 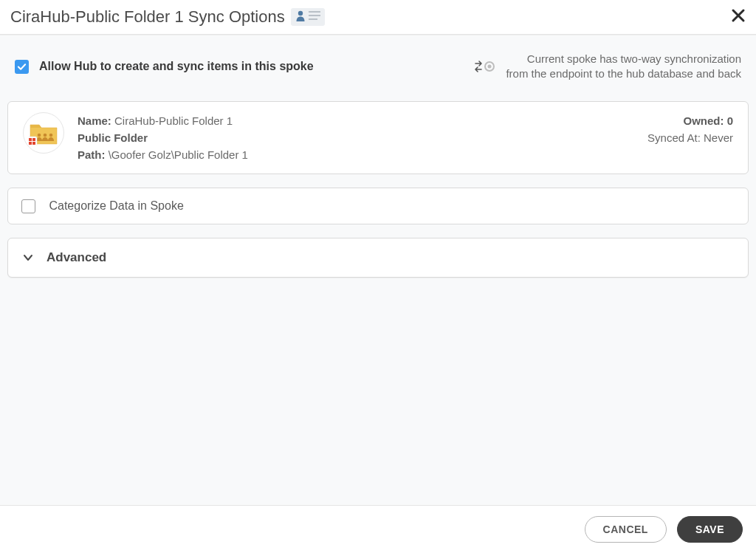 I want to click on path-value: \Goofer Golz\Public Folder 1, so click(x=179, y=155).